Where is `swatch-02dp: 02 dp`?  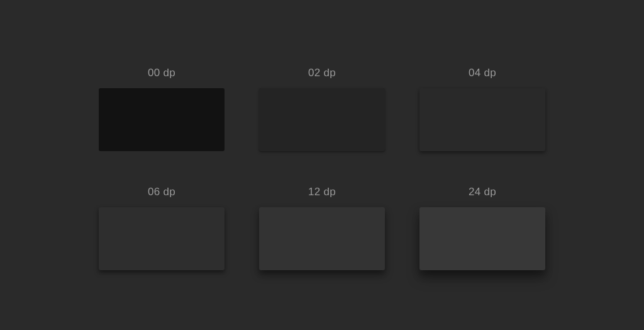
swatch-02dp: 02 dp is located at coordinates (322, 109).